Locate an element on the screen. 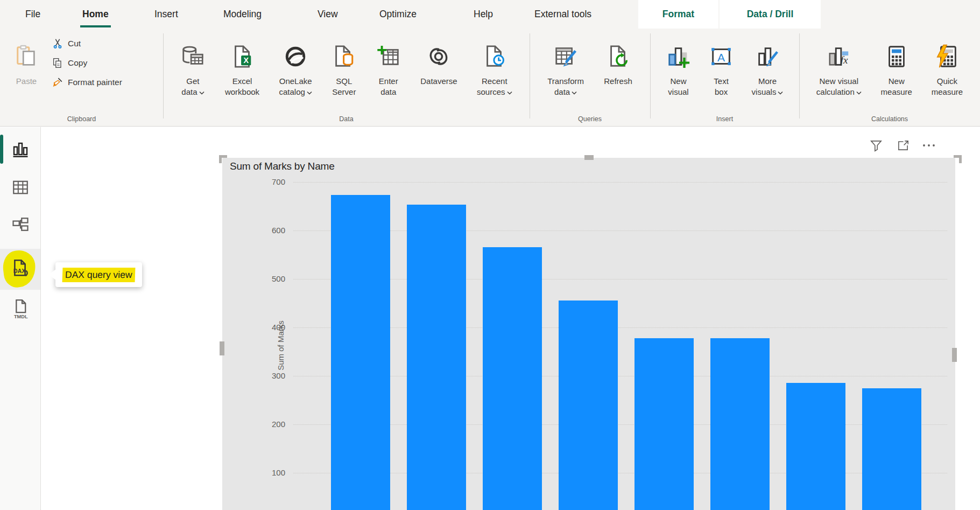 This screenshot has height=510, width=980. quick-measure-button: Quick measure is located at coordinates (947, 67).